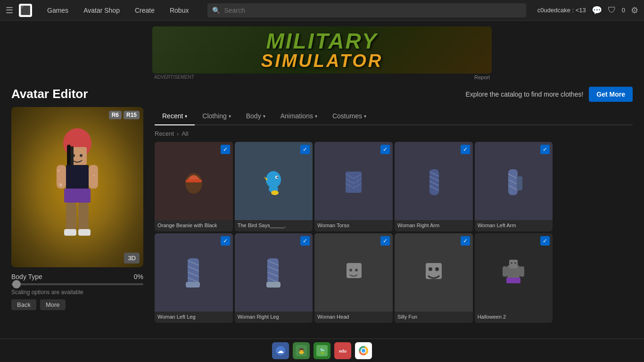 The width and height of the screenshot is (644, 362). I want to click on r15-badge: R15, so click(132, 115).